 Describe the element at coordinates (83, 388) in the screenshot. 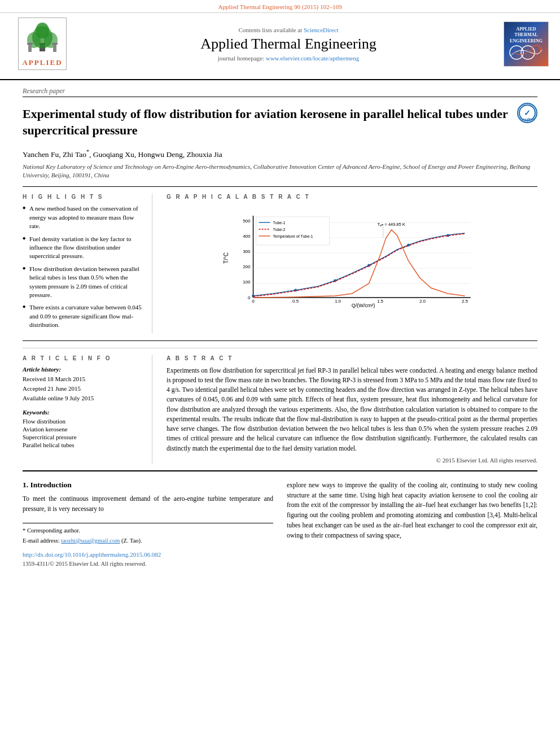

I see `accepted-date: Accepted 21 June 2015` at that location.